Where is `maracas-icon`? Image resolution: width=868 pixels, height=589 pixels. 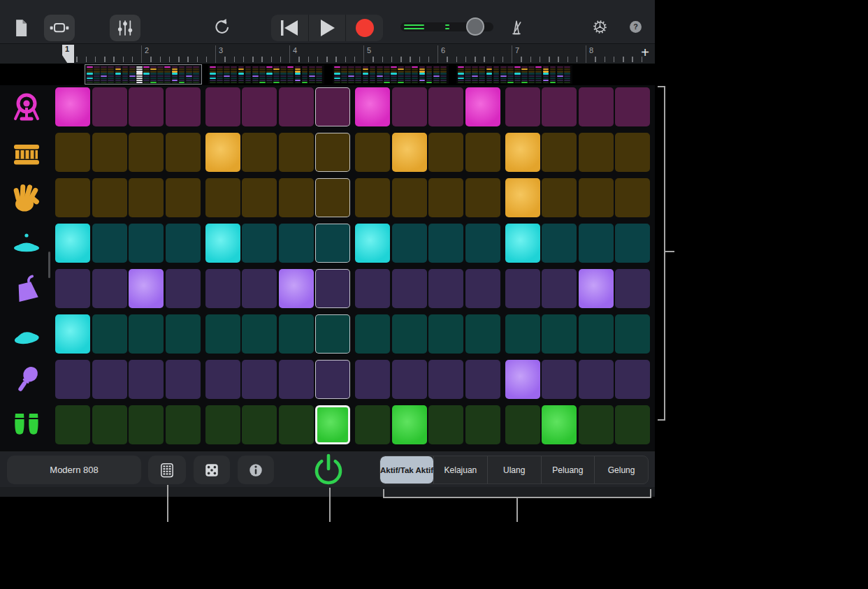 maracas-icon is located at coordinates (27, 380).